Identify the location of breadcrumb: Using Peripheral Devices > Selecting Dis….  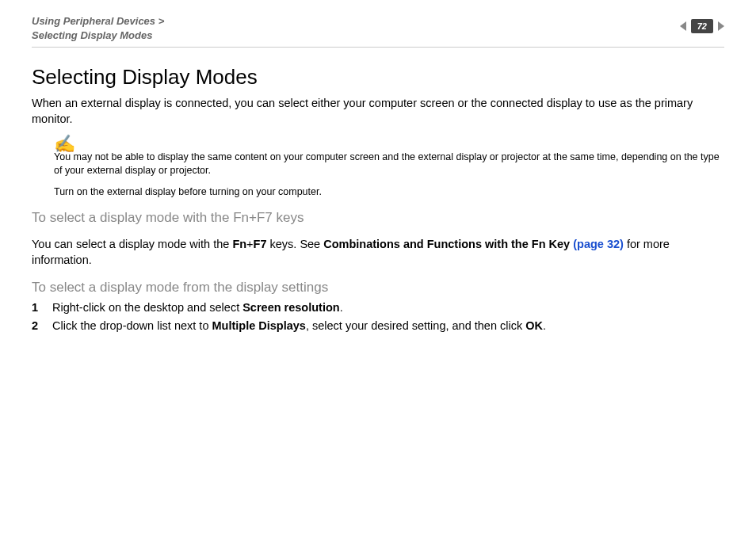
(98, 29).